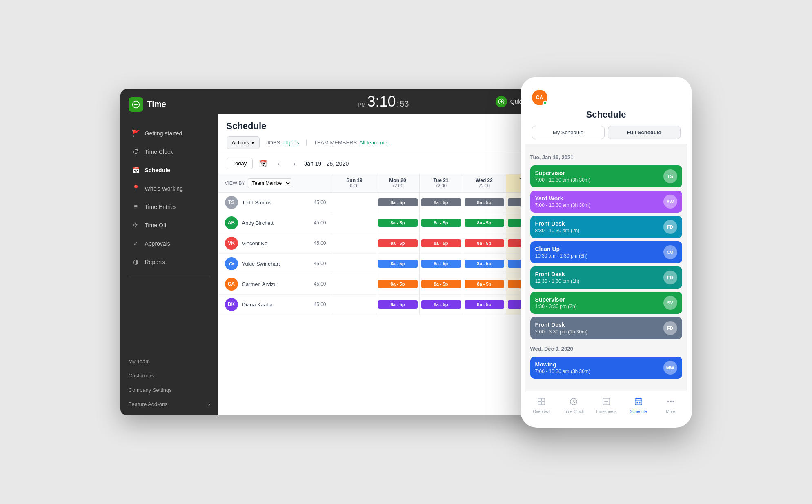 The height and width of the screenshot is (504, 812). I want to click on shift-mon-vincent: 8a - 5p, so click(398, 243).